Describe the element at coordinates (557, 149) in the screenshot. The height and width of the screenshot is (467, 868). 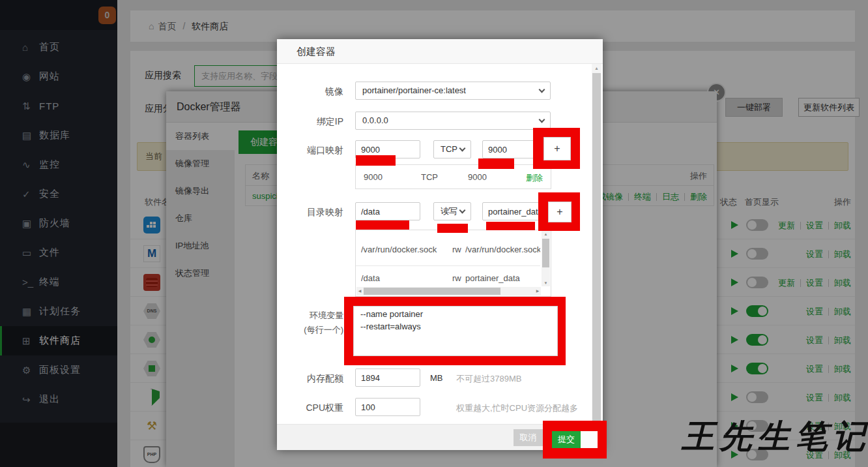
I see `add-port-button: +` at that location.